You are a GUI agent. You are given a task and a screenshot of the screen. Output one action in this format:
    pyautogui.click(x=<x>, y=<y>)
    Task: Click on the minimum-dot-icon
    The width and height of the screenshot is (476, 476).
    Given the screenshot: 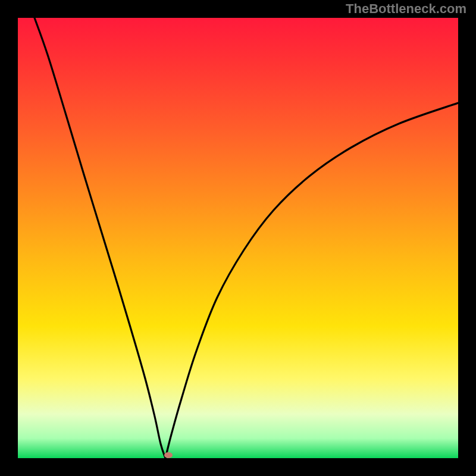 What is the action you would take?
    pyautogui.click(x=168, y=455)
    